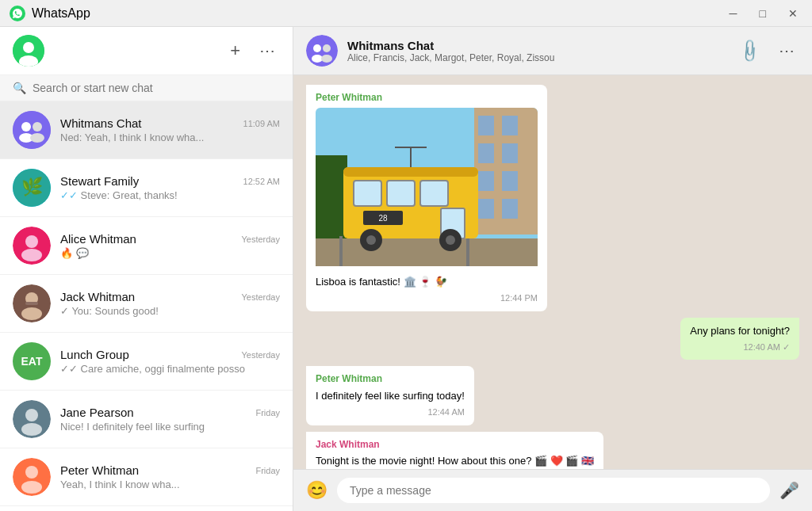 The image size is (812, 511). I want to click on chat-preview-alice: 🔥 💬, so click(170, 254).